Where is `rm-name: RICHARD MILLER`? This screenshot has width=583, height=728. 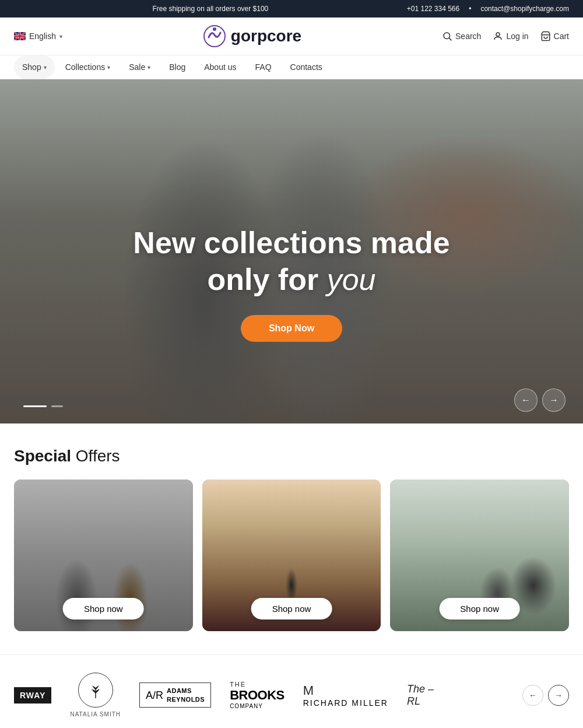 rm-name: RICHARD MILLER is located at coordinates (346, 703).